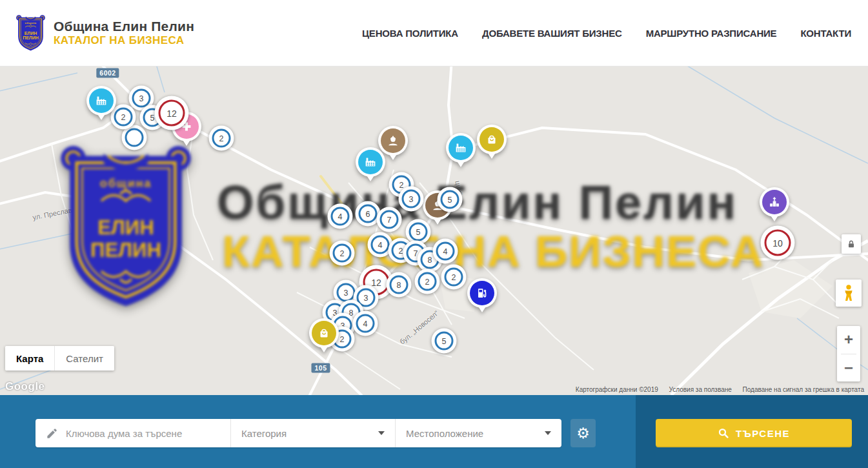  What do you see at coordinates (298, 433) in the screenshot?
I see `search-fields-group: Категория Местоположение` at bounding box center [298, 433].